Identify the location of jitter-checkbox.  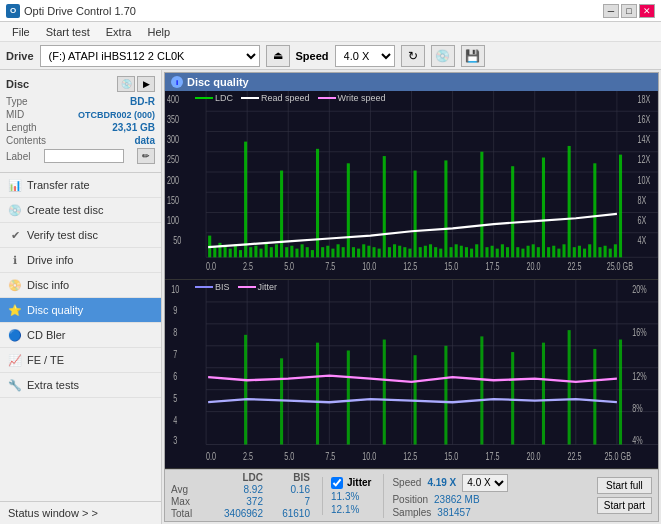
(337, 483).